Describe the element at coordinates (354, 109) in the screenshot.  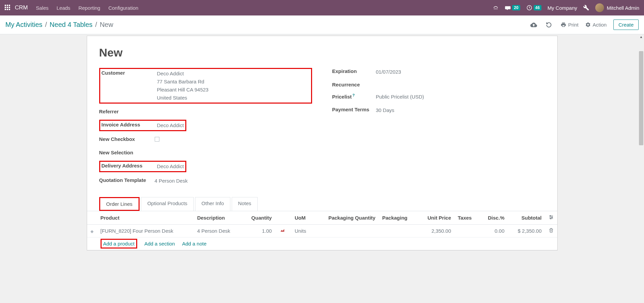
I see `payment-label: Payment Terms` at that location.